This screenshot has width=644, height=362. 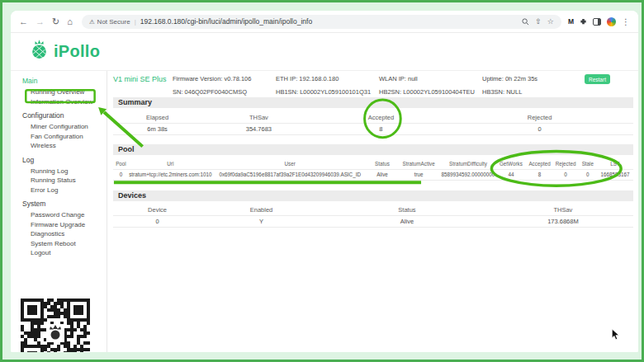 I want to click on devices-header-row: Device Enabled Status THSav, so click(x=373, y=211).